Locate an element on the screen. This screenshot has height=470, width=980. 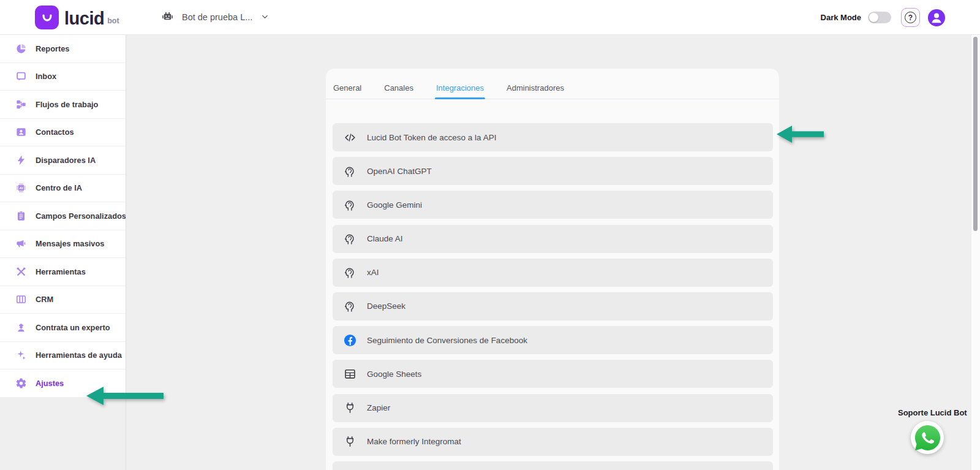
integration-label: Google Gemini is located at coordinates (394, 205).